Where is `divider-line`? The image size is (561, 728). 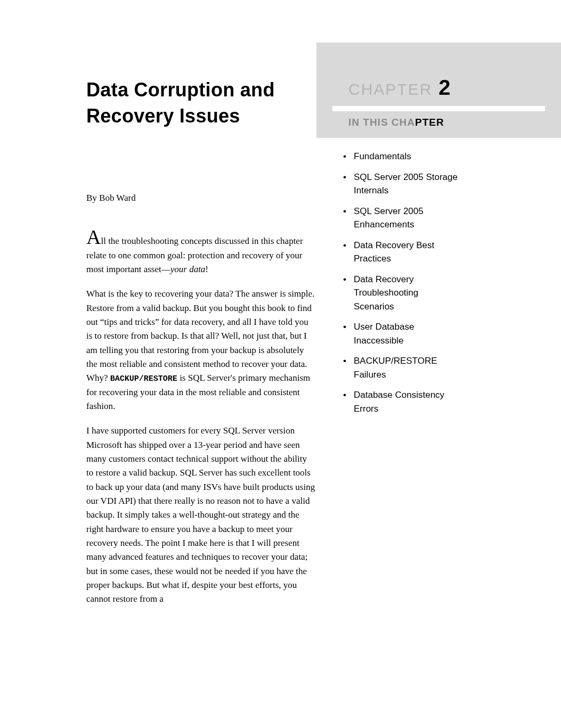 divider-line is located at coordinates (439, 109).